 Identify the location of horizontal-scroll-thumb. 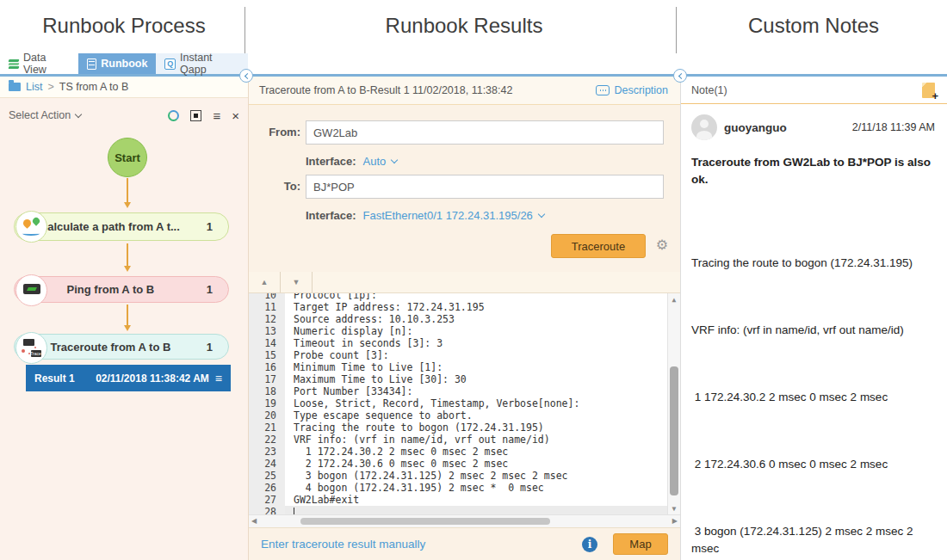
(425, 521).